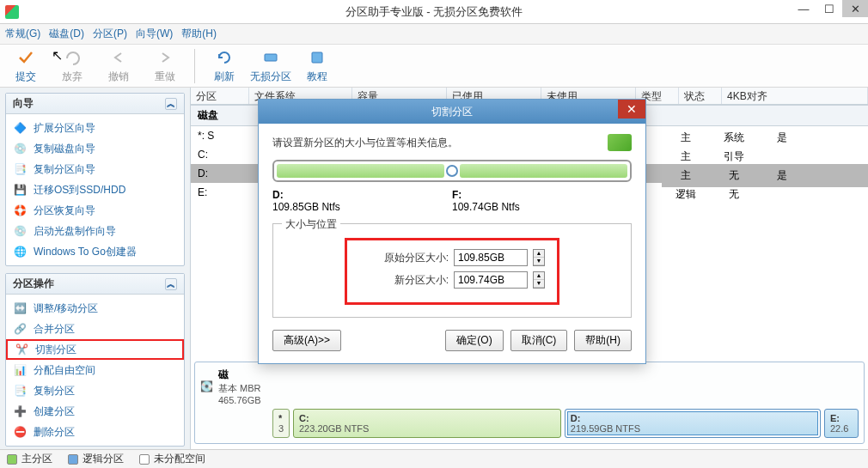 The width and height of the screenshot is (868, 468). I want to click on tutorial-button: 教程, so click(317, 66).